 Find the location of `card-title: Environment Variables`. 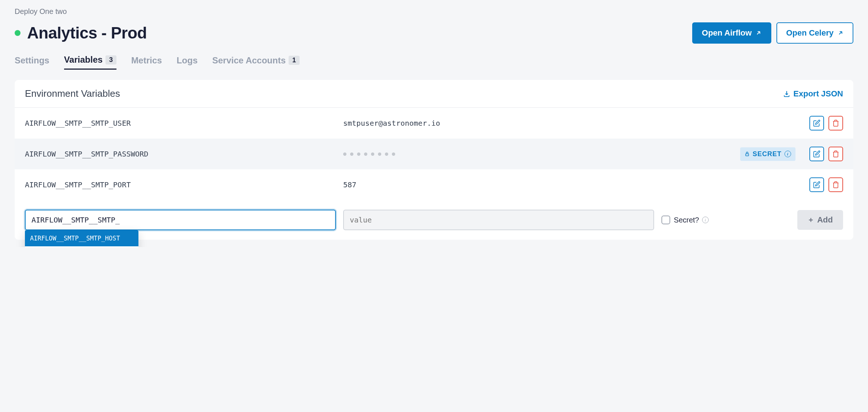

card-title: Environment Variables is located at coordinates (73, 94).